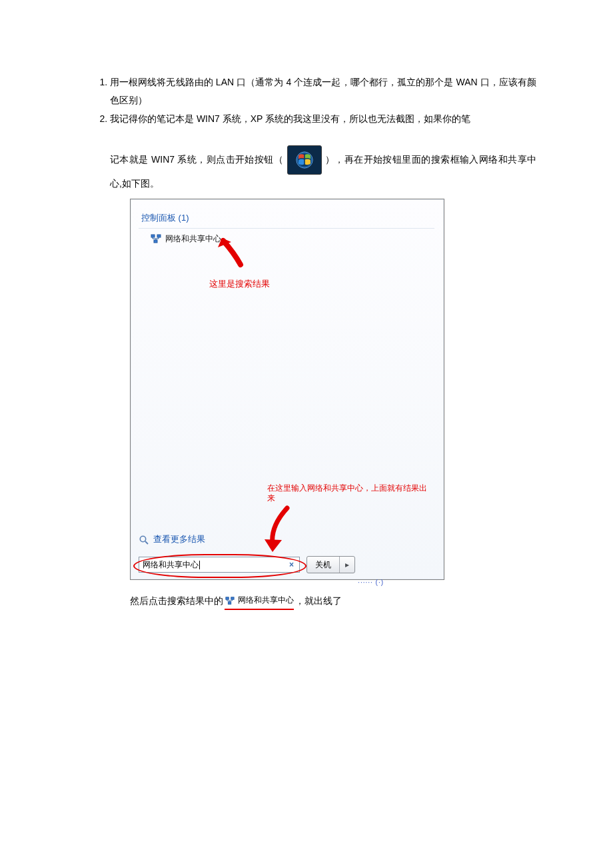  Describe the element at coordinates (179, 540) in the screenshot. I see `see-more-results-label: 查看更多结果` at that location.